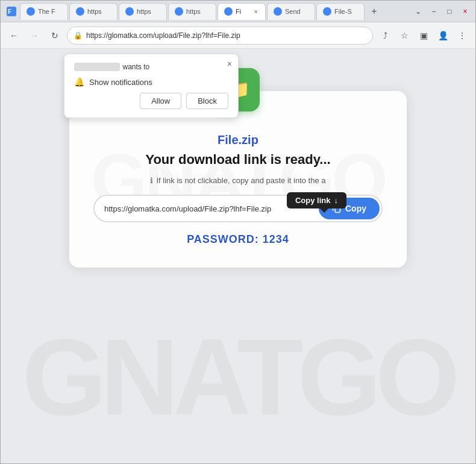 This screenshot has width=476, height=464. Describe the element at coordinates (31, 11) in the screenshot. I see `tab-1-icon` at that location.